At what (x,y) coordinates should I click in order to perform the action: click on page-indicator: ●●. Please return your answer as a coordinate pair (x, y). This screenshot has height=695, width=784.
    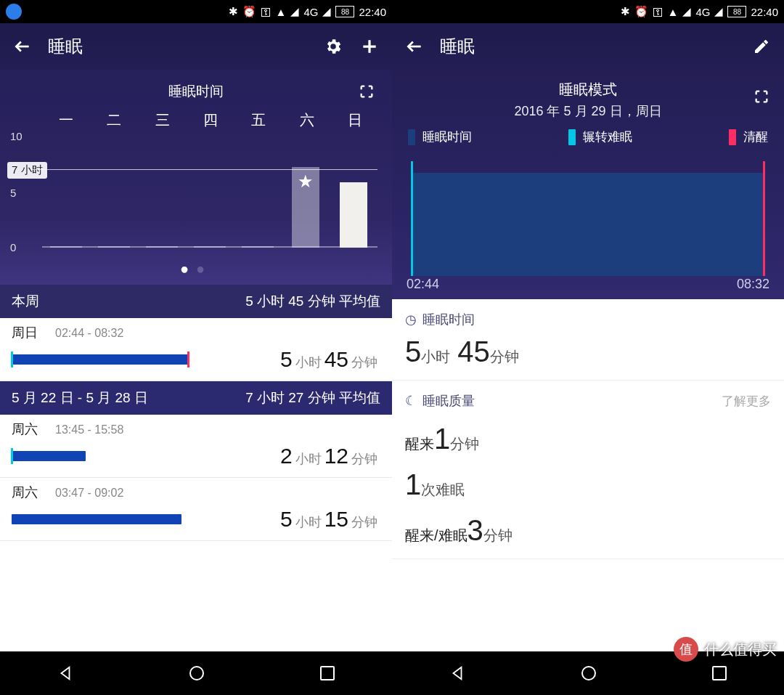
    Looking at the image, I should click on (196, 270).